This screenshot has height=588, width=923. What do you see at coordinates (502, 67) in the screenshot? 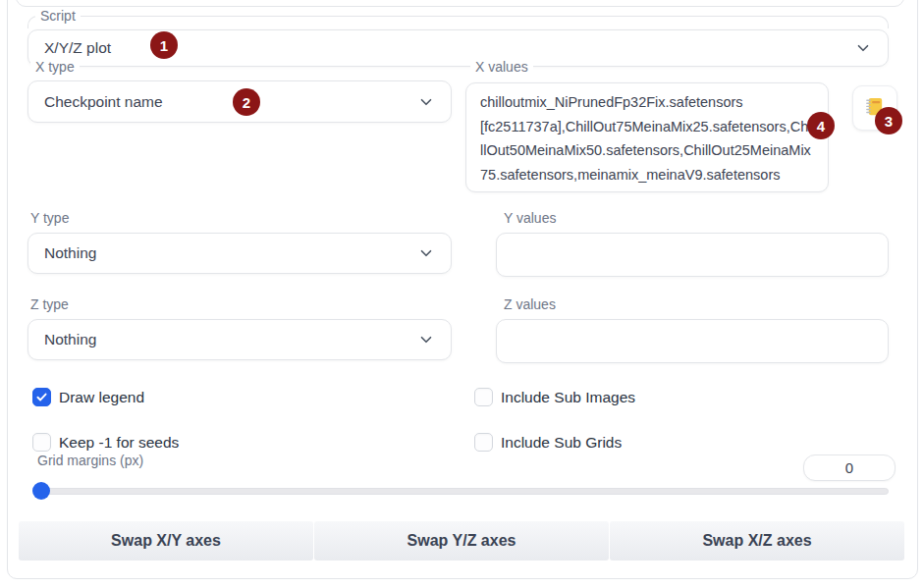
I see `x-values-label: X values` at bounding box center [502, 67].